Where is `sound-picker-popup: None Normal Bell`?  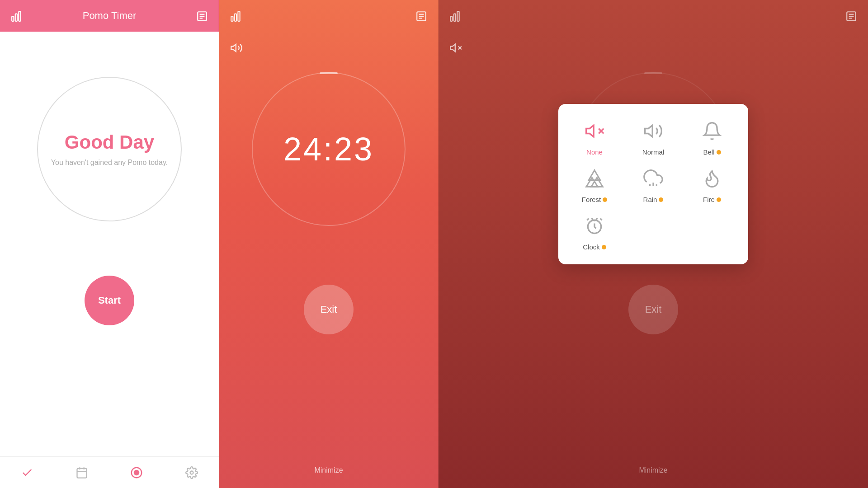 sound-picker-popup: None Normal Bell is located at coordinates (653, 184).